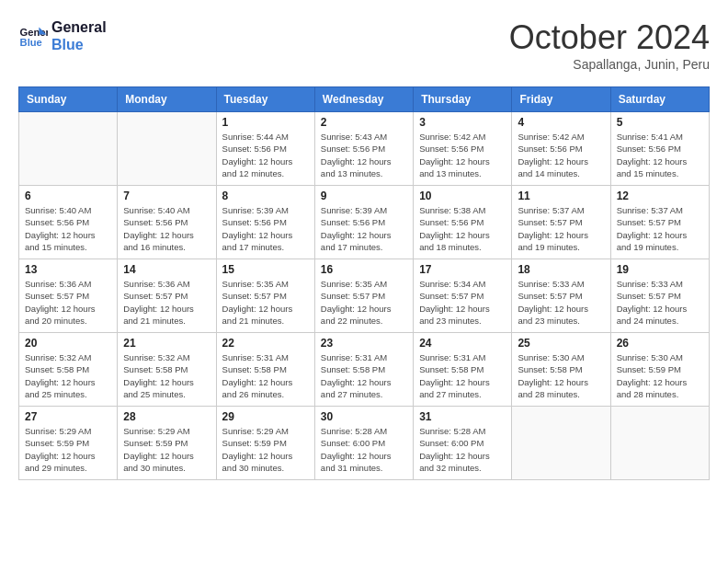  I want to click on calendar-cell: 23Sunrise: 5:31 AM Sunset: 5:58 PM Dayli…, so click(364, 370).